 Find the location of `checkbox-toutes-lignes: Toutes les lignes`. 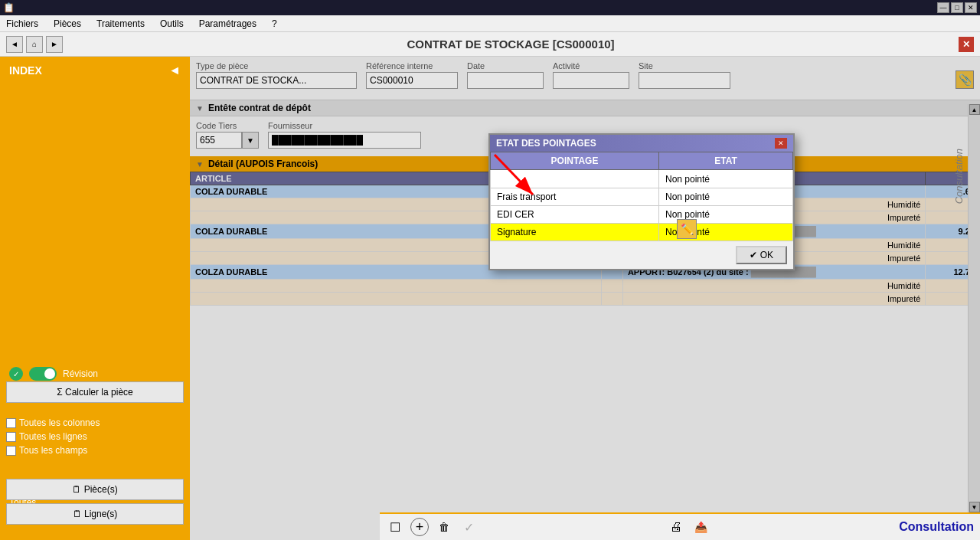

checkbox-toutes-lignes: Toutes les lignes is located at coordinates (53, 437).